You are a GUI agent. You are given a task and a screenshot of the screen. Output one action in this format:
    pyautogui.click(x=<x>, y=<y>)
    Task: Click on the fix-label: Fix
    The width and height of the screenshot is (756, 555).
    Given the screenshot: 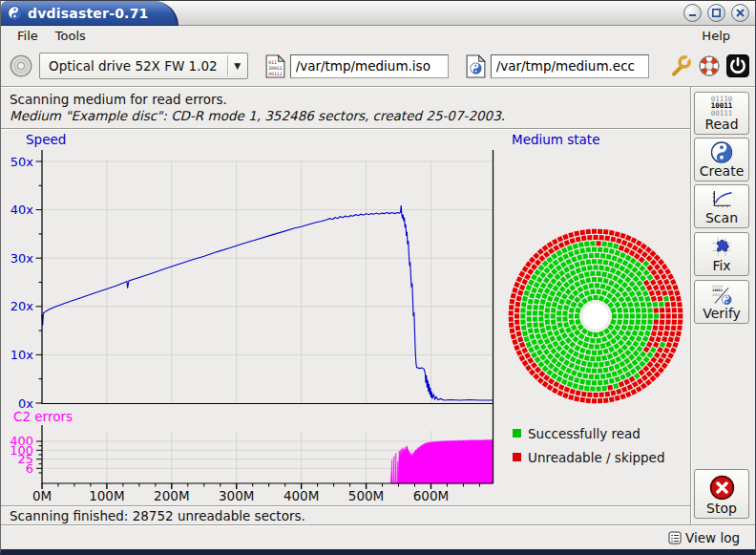 What is the action you would take?
    pyautogui.click(x=722, y=266)
    